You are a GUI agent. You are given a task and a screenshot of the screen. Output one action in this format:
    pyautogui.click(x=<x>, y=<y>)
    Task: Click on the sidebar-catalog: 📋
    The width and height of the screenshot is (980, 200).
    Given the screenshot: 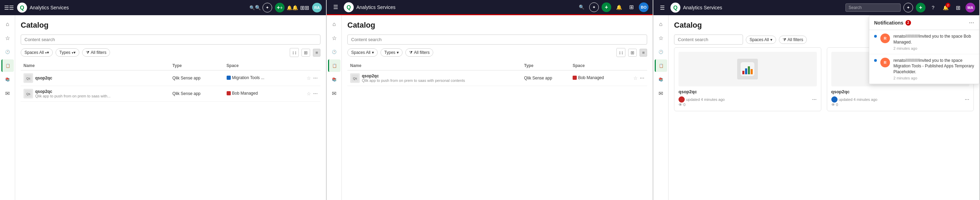 What is the action you would take?
    pyautogui.click(x=8, y=66)
    